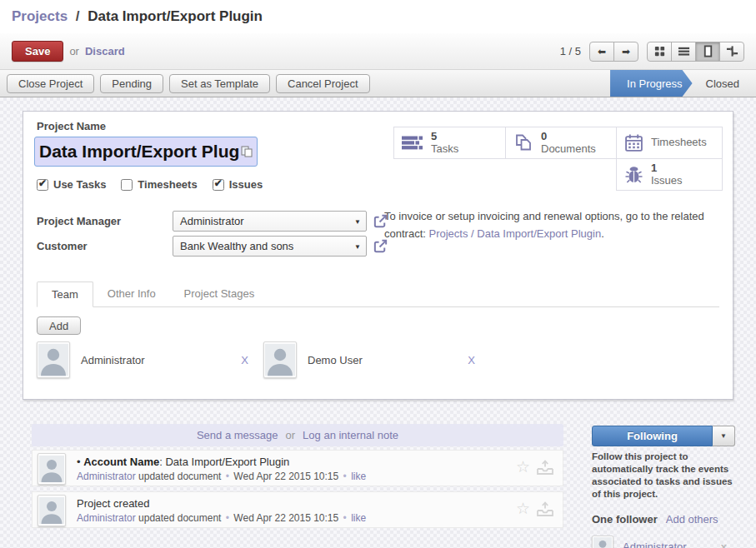 Image resolution: width=756 pixels, height=548 pixels. What do you see at coordinates (238, 435) in the screenshot?
I see `send-message-link: Send a message` at bounding box center [238, 435].